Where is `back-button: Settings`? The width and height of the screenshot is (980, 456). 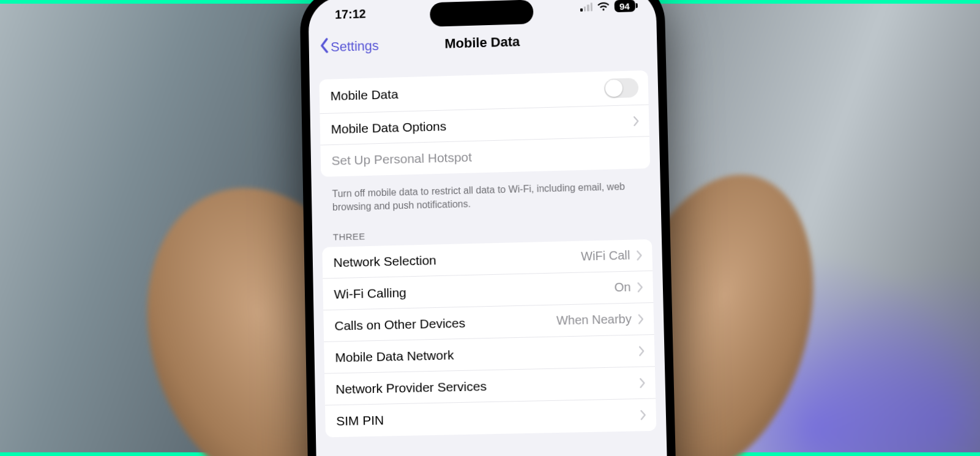
back-button: Settings is located at coordinates (349, 47).